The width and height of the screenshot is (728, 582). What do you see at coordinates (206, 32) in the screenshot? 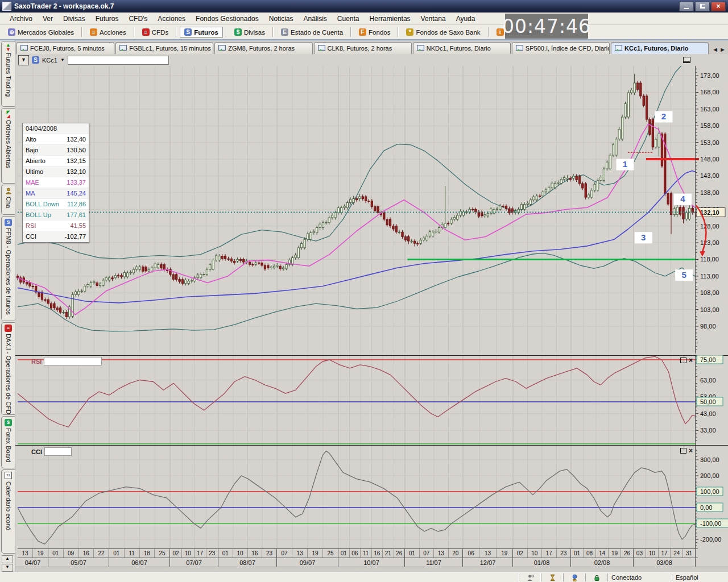
I see `toolbar-label-futuros: Futuros` at bounding box center [206, 32].